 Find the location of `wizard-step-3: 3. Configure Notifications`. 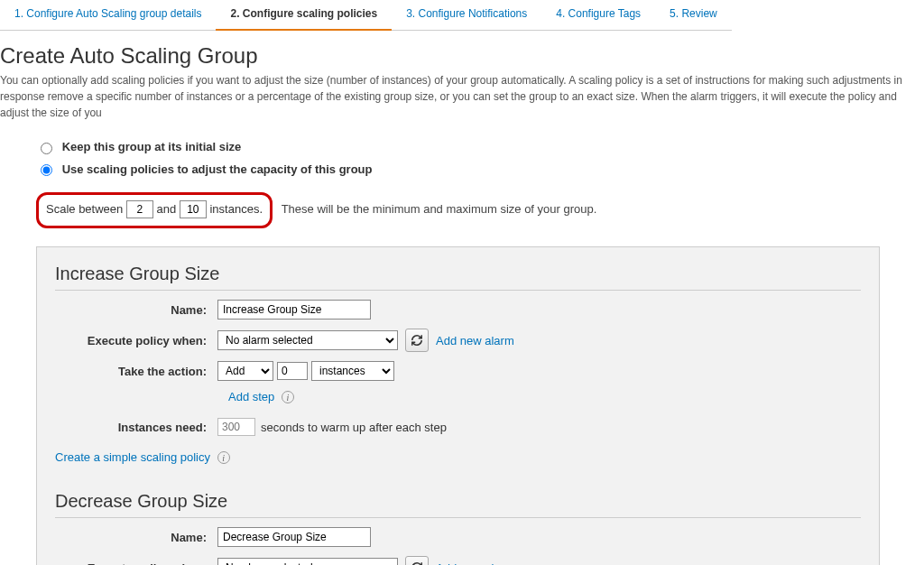

wizard-step-3: 3. Configure Notifications is located at coordinates (467, 15).